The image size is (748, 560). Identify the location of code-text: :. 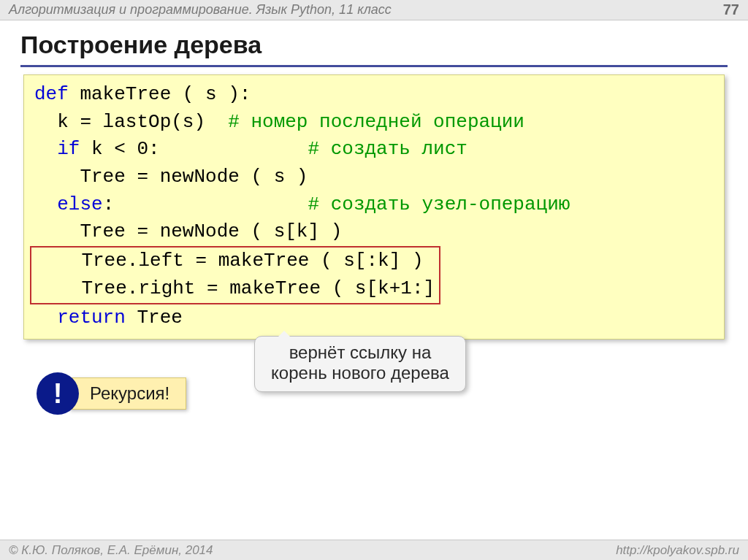
(206, 204).